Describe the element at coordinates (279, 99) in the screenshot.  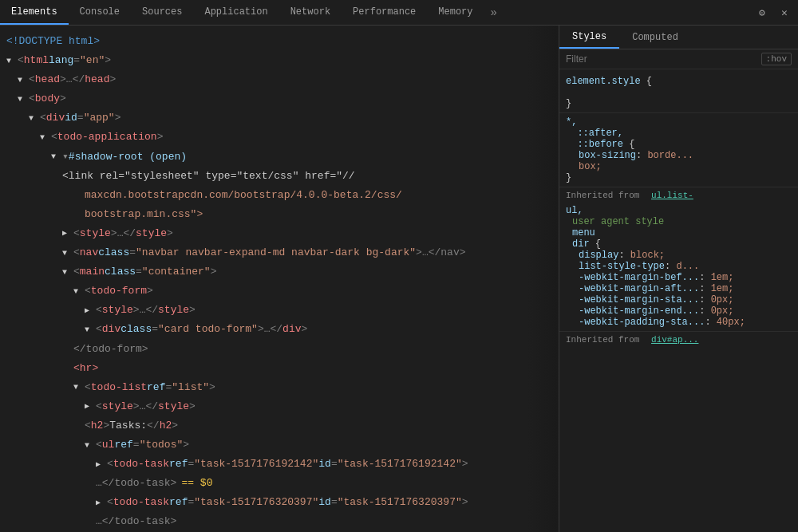
I see `dom-line: <body>` at that location.